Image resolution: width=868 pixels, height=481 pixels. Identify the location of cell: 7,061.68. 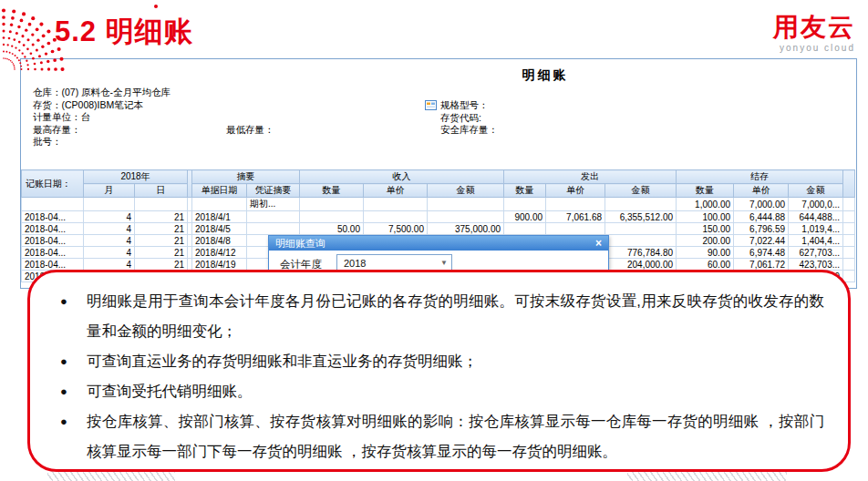
(576, 217).